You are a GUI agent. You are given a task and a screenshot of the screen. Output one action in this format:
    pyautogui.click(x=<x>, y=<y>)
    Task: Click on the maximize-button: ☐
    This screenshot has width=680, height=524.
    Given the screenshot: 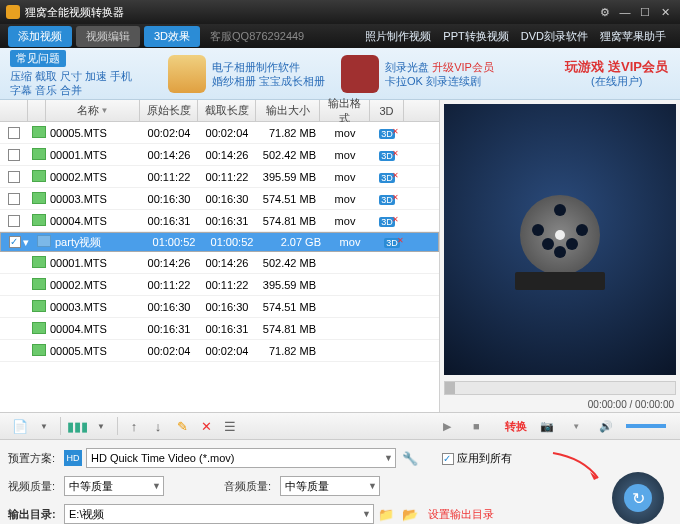 What is the action you would take?
    pyautogui.click(x=645, y=12)
    